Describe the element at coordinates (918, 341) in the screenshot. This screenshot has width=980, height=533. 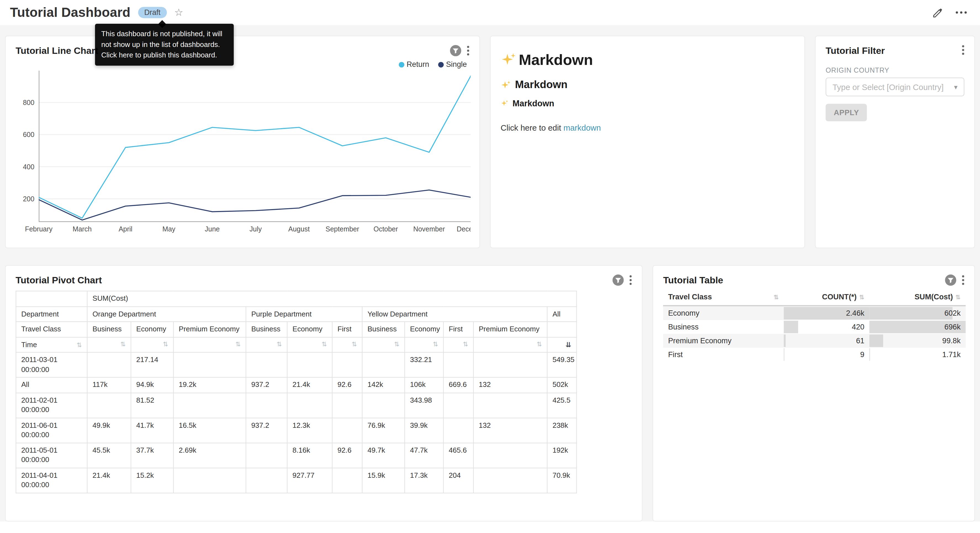
I see `sum-cell: 99.8k` at that location.